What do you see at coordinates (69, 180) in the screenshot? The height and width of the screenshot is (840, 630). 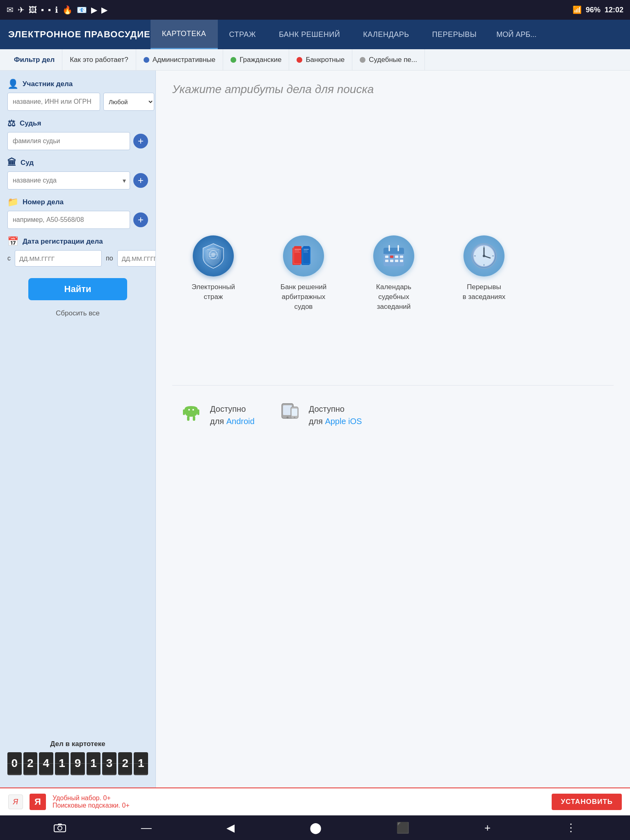 I see `court-dropdown-wrapper` at bounding box center [69, 180].